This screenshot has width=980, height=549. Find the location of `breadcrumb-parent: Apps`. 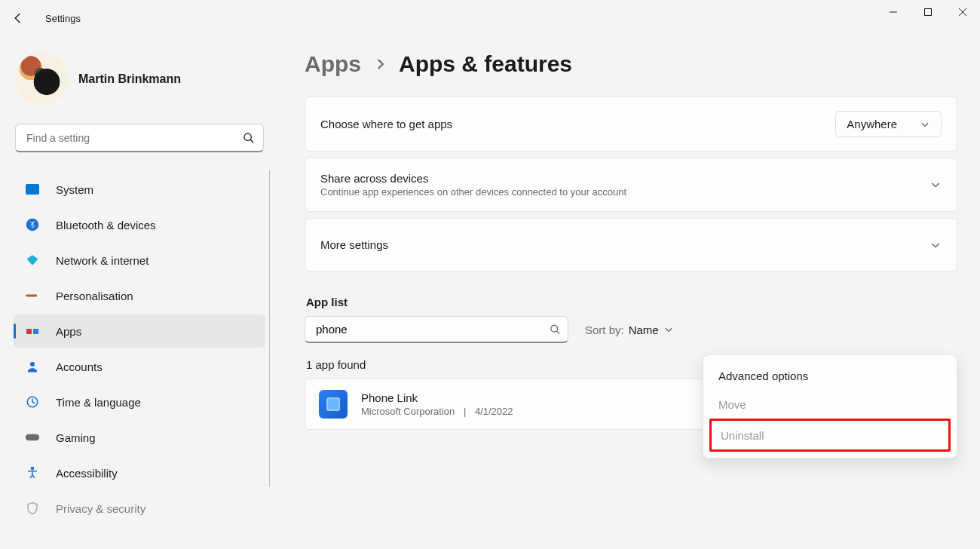

breadcrumb-parent: Apps is located at coordinates (333, 64).